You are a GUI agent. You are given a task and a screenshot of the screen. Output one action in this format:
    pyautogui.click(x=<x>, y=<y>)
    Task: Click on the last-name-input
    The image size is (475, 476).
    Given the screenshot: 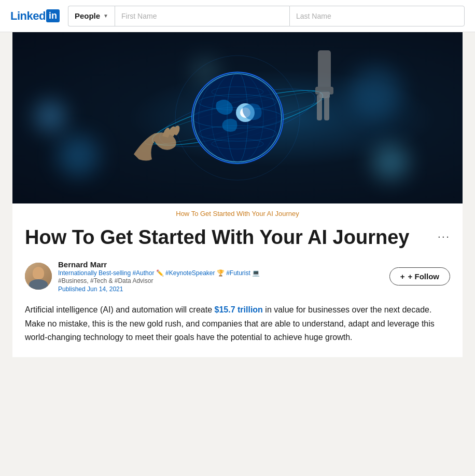 What is the action you would take?
    pyautogui.click(x=377, y=16)
    